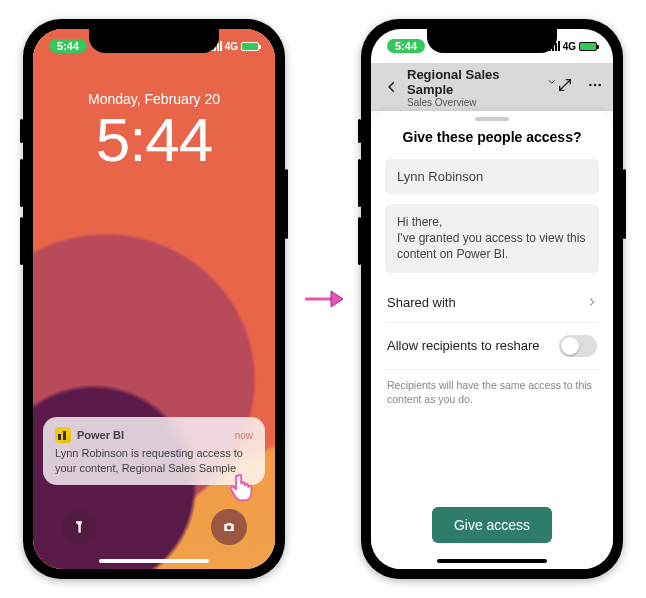 The width and height of the screenshot is (646, 598). I want to click on camera-button, so click(229, 527).